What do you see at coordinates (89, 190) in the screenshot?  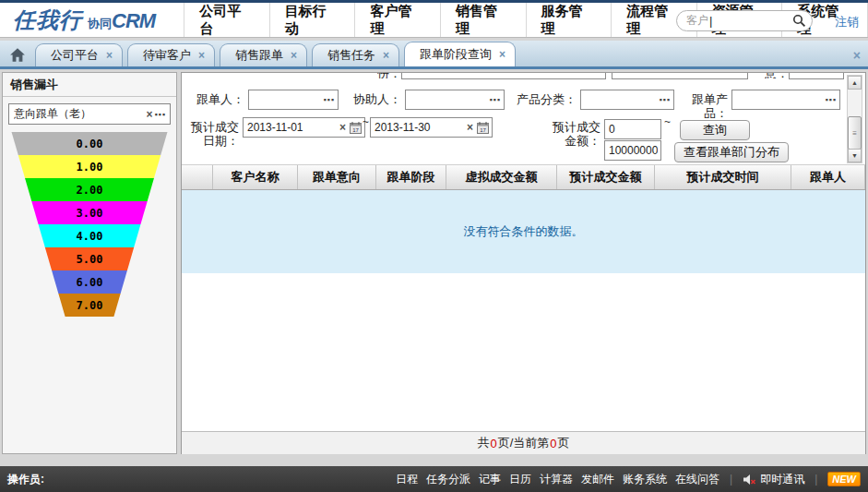 I see `funnel-segment: 2.00` at bounding box center [89, 190].